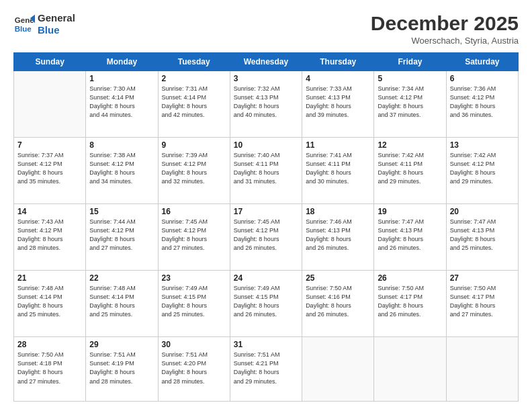 This screenshot has height=411, width=532. What do you see at coordinates (482, 145) in the screenshot?
I see `day-number: 13` at bounding box center [482, 145].